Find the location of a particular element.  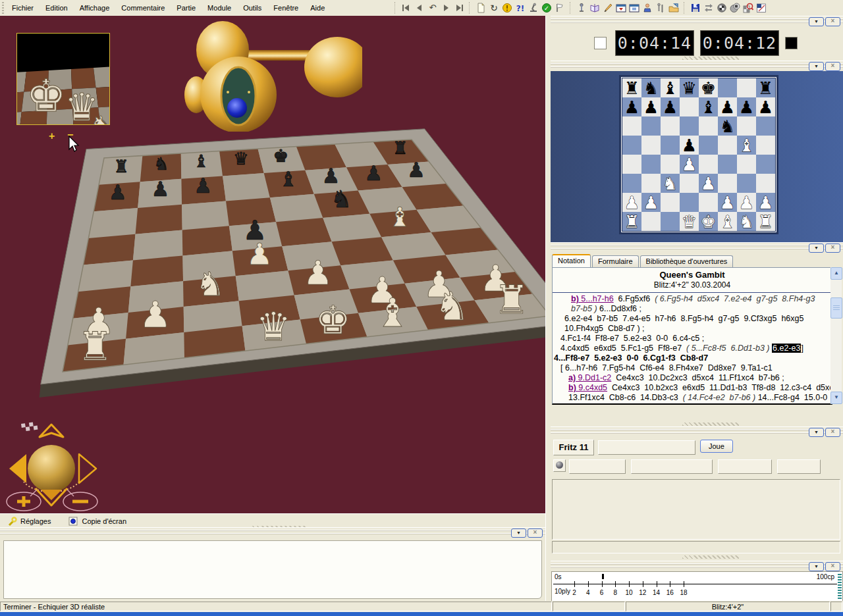

sync-arrows-icon is located at coordinates (709, 8).